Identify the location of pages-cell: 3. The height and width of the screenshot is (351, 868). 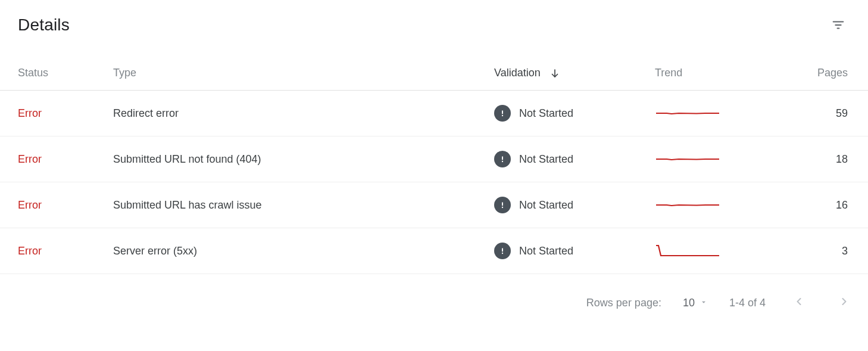
(824, 251).